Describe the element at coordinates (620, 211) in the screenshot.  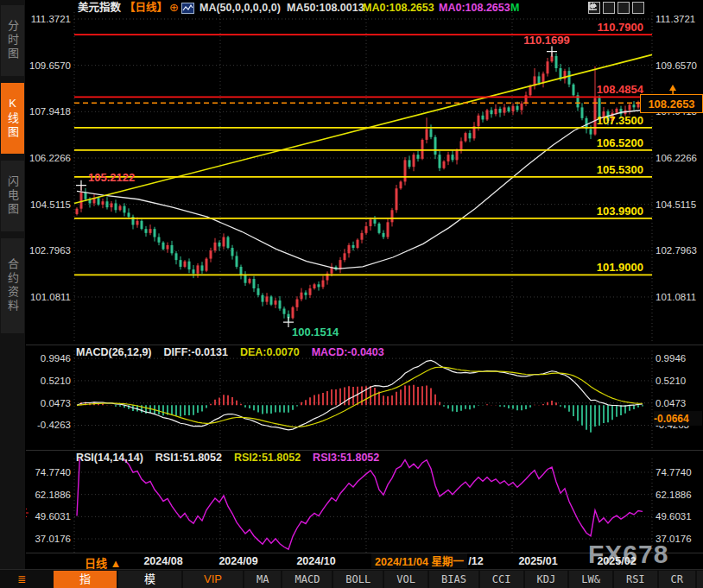
I see `level-line-label: 103.9900` at that location.